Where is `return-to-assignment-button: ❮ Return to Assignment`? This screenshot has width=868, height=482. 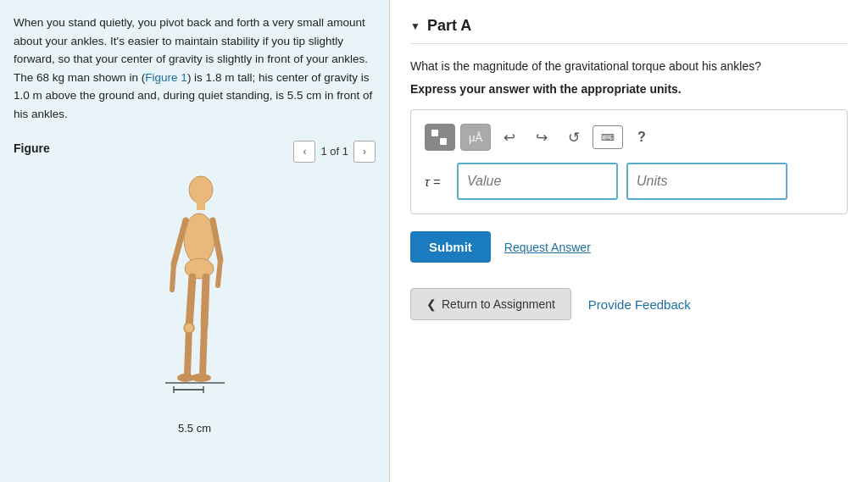 return-to-assignment-button: ❮ Return to Assignment is located at coordinates (491, 304).